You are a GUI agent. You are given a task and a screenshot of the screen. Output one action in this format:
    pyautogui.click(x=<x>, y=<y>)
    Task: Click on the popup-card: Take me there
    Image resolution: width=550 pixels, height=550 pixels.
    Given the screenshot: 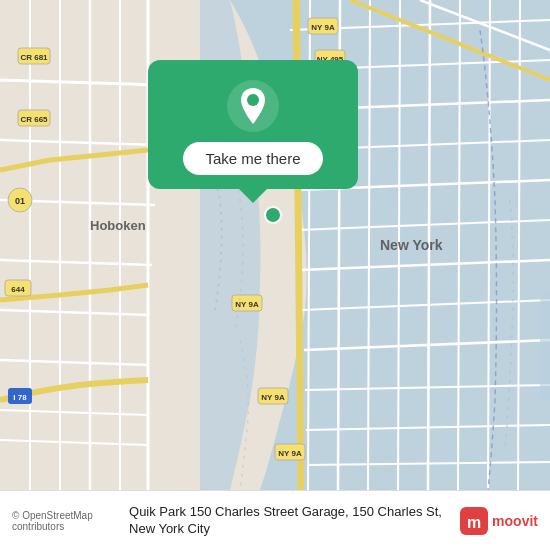 What is the action you would take?
    pyautogui.click(x=253, y=124)
    